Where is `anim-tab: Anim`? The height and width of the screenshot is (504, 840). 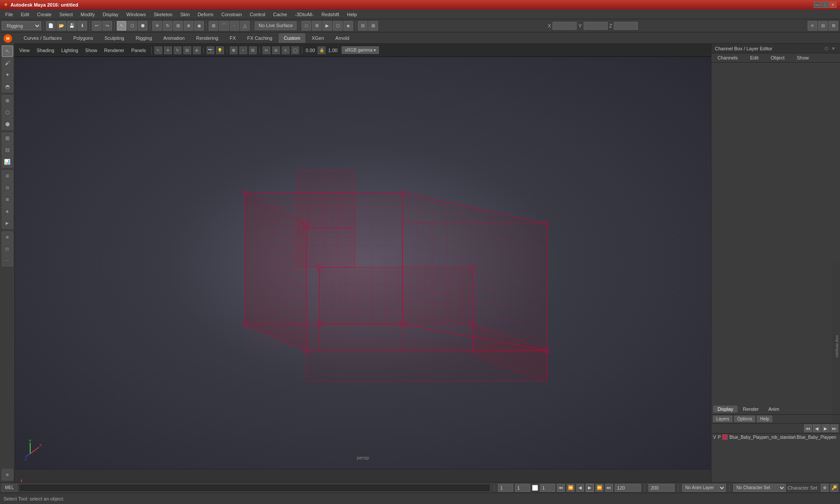 anim-tab: Anim is located at coordinates (774, 409).